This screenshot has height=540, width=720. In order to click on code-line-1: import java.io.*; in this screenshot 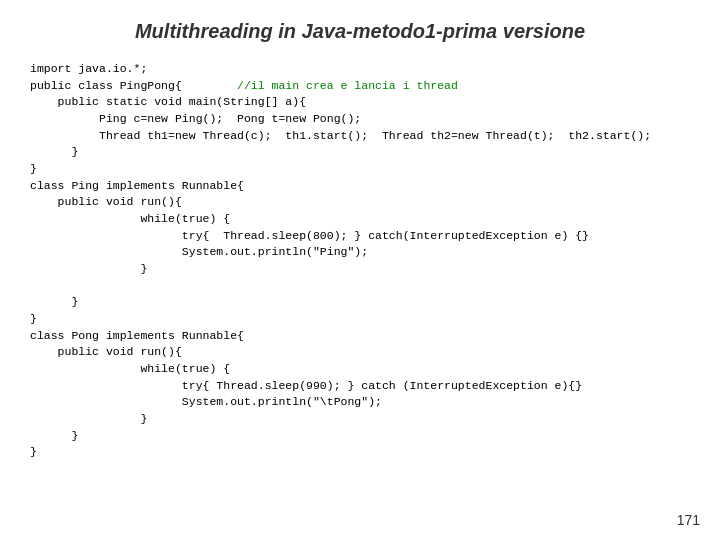, I will do `click(88, 68)`.